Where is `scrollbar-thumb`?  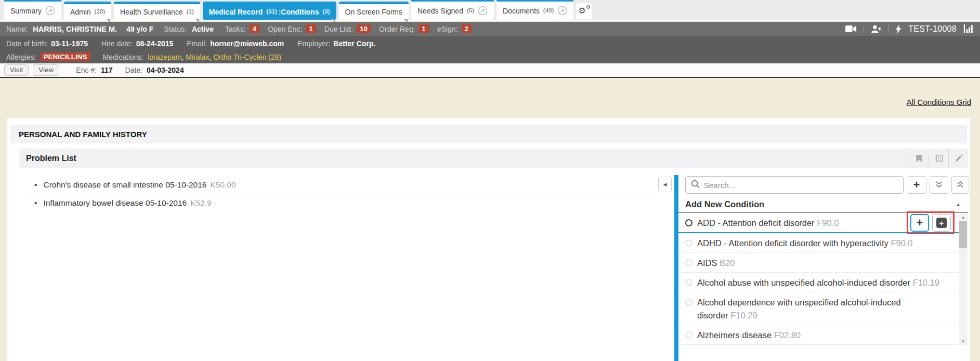
scrollbar-thumb is located at coordinates (963, 235).